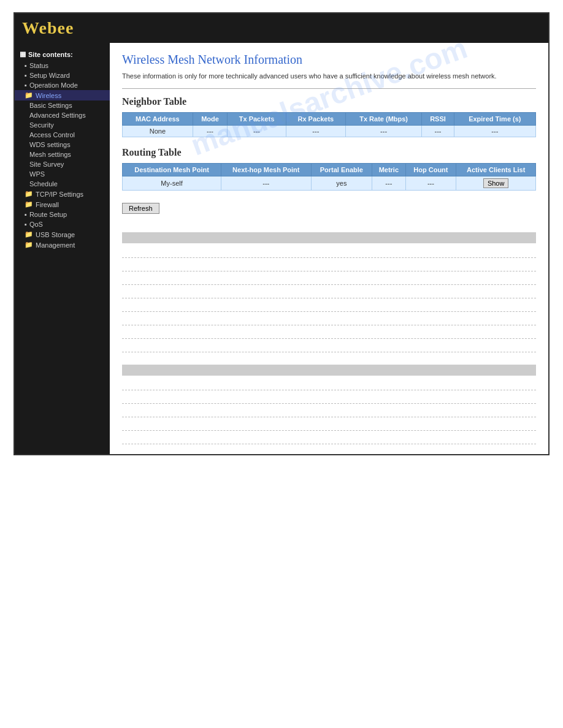 The image size is (563, 728). I want to click on sidebar-item-wps: WPS, so click(63, 174).